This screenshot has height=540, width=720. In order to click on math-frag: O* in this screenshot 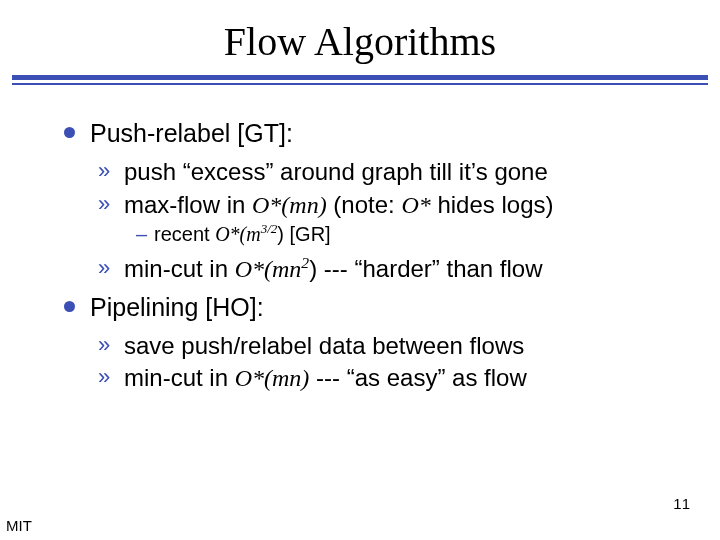, I will do `click(416, 205)`.